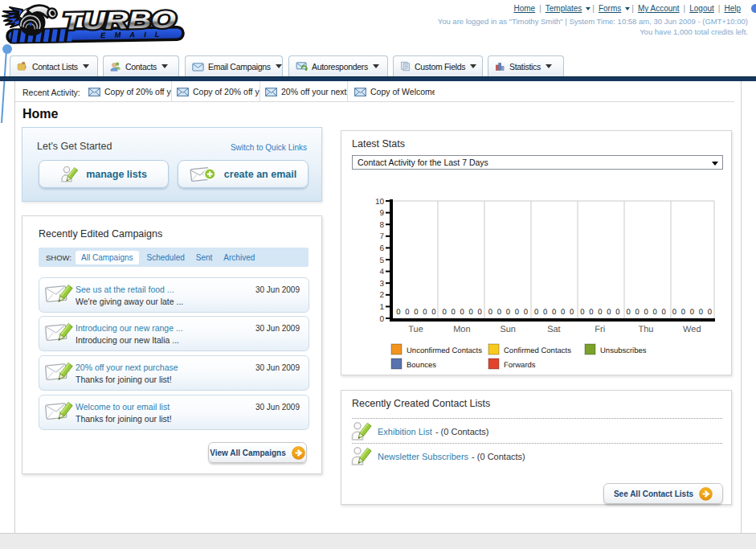 The image size is (756, 549). I want to click on svg-text: 3, so click(382, 285).